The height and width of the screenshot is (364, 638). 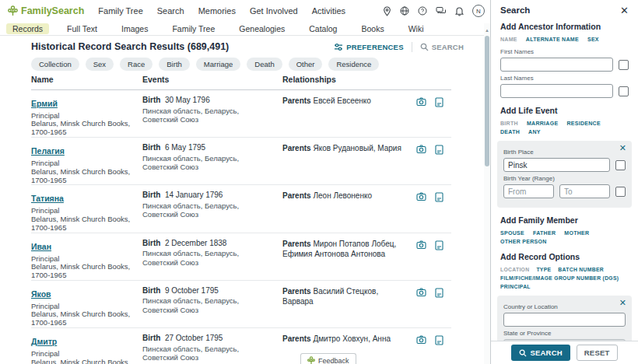 I want to click on primary-nav-item: Memories, so click(x=217, y=11).